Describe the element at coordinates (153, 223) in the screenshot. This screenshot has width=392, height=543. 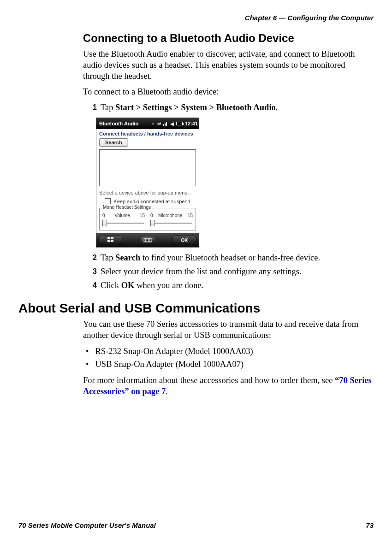
I see `microphone-slider-thumb` at that location.